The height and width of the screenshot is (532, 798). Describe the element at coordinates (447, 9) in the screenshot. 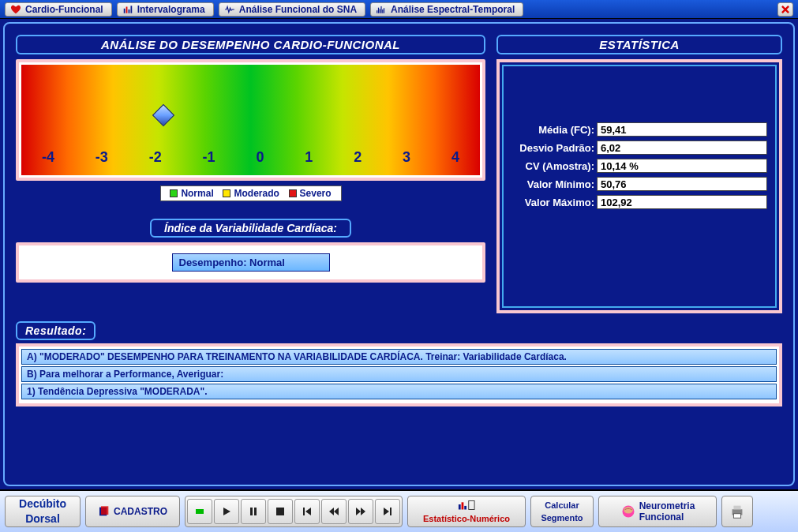

I see `tab-analise-espectral: Análise Espectral-Temporal` at that location.